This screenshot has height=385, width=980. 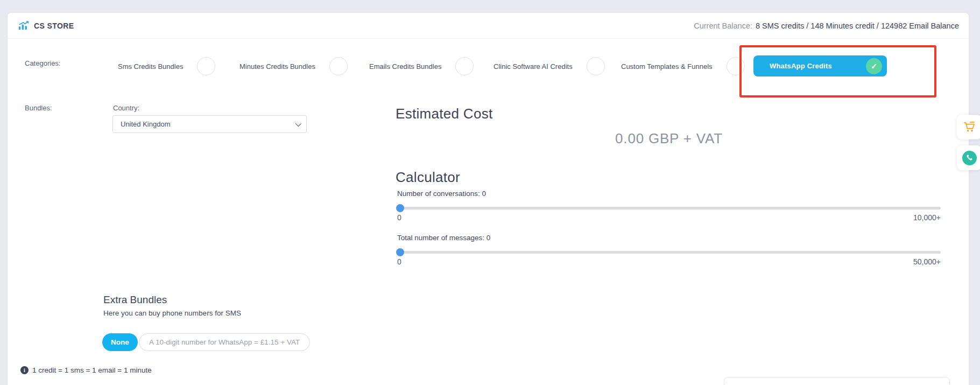 I want to click on category-whatsapp-credits-button: WhatsApp Credits ✓, so click(x=820, y=66).